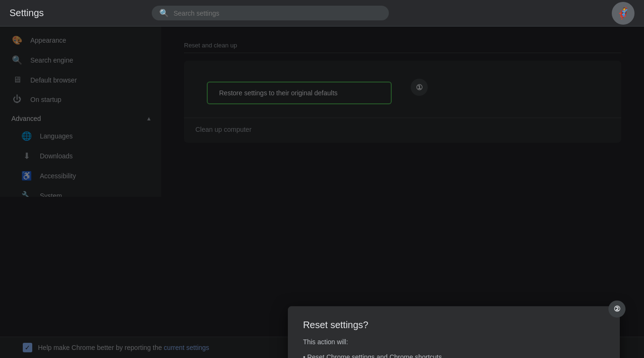  What do you see at coordinates (322, 13) in the screenshot?
I see `header: Settings 🔍 🦸` at bounding box center [322, 13].